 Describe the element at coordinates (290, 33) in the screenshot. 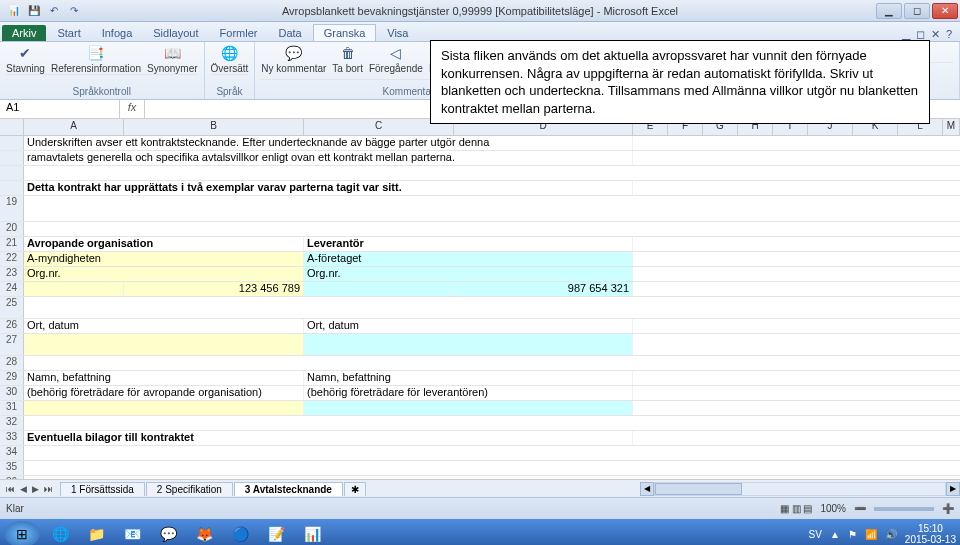

I see `tab-data: Data` at that location.